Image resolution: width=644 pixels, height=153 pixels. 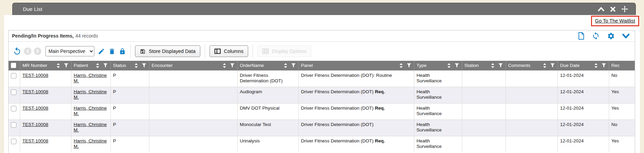 I want to click on undo-icon, so click(x=17, y=51).